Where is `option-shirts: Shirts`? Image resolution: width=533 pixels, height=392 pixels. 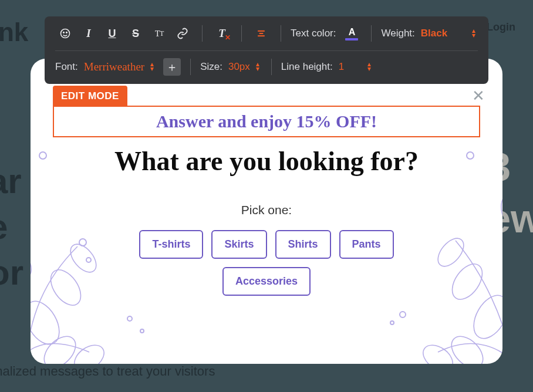
option-shirts: Shirts is located at coordinates (303, 244).